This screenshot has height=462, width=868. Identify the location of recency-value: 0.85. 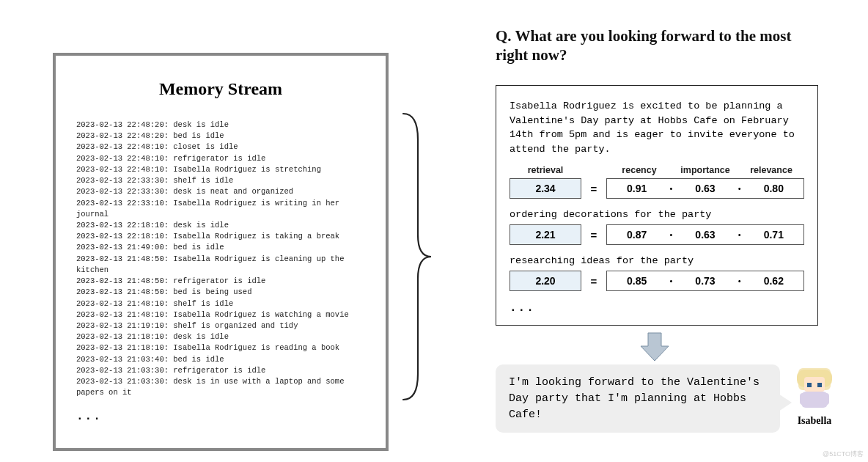
(636, 281).